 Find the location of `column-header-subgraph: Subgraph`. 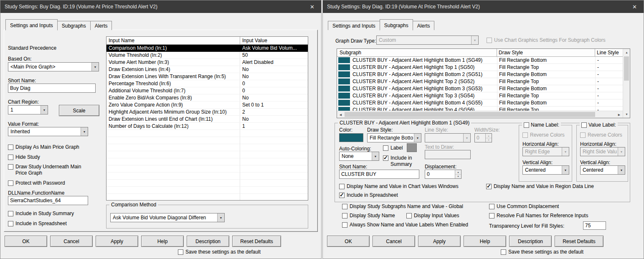

column-header-subgraph: Subgraph is located at coordinates (417, 53).